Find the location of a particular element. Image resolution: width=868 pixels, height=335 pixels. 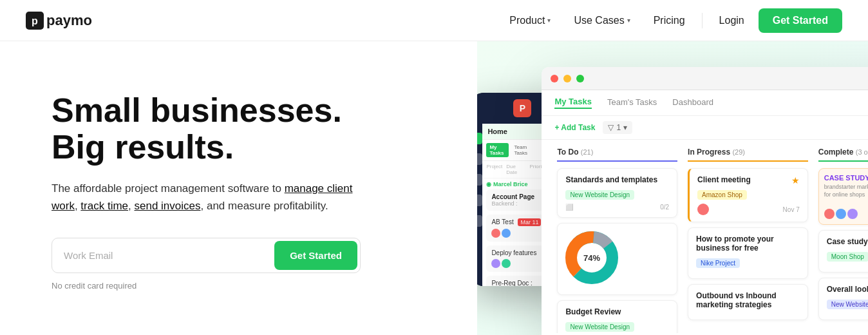

mobile-nav-profile is located at coordinates (480, 221).